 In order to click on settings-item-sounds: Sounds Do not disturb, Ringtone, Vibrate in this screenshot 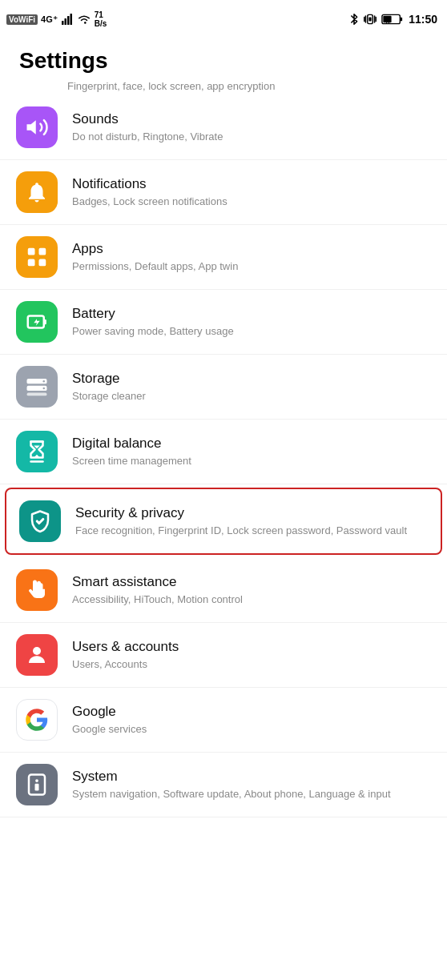, I will do `click(224, 128)`.